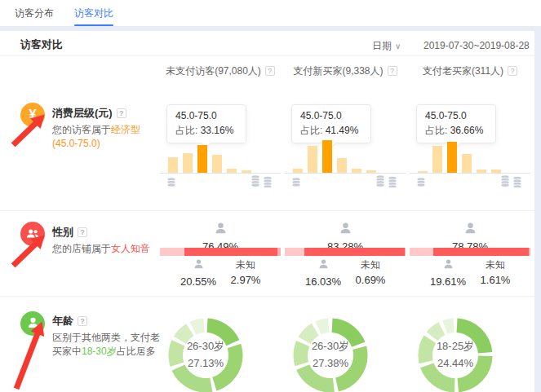  Describe the element at coordinates (345, 72) in the screenshot. I see `column-header-new-buyers: 支付新买家(9,338人)?` at that location.